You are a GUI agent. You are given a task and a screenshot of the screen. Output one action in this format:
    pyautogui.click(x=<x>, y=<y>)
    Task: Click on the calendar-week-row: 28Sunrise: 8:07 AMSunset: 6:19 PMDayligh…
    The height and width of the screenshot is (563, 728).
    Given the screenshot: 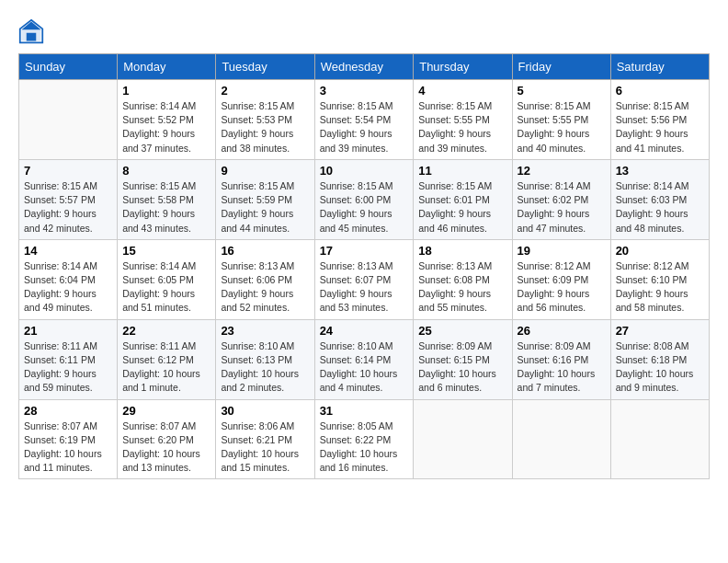 What is the action you would take?
    pyautogui.click(x=364, y=440)
    